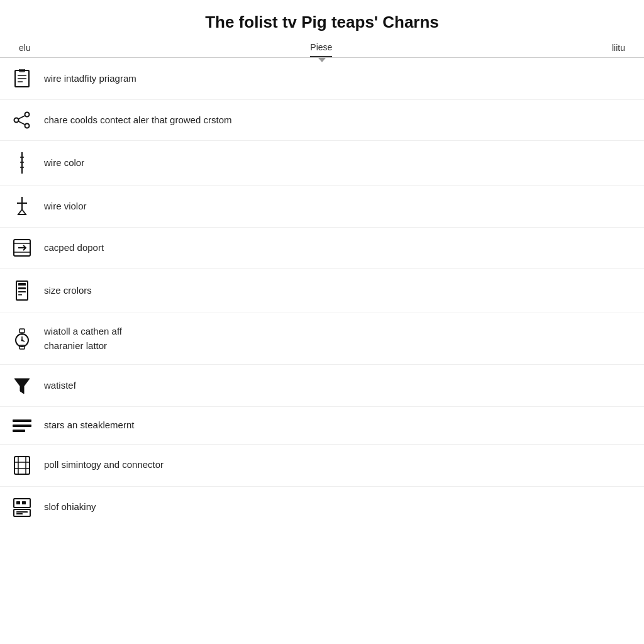 This screenshot has height=644, width=644. I want to click on funnel-icon, so click(22, 386).